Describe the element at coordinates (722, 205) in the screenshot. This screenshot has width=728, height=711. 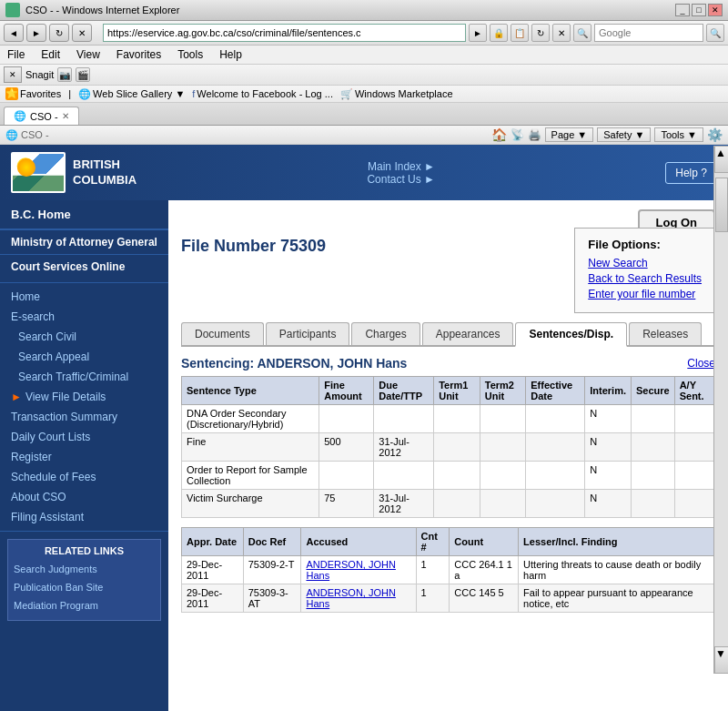
I see `scroll-thumb` at that location.